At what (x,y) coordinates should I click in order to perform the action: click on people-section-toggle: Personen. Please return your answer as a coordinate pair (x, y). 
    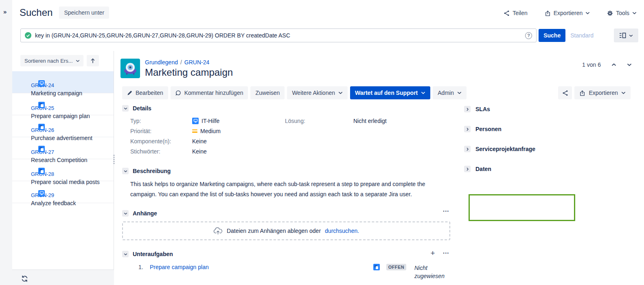
    Looking at the image, I should click on (552, 129).